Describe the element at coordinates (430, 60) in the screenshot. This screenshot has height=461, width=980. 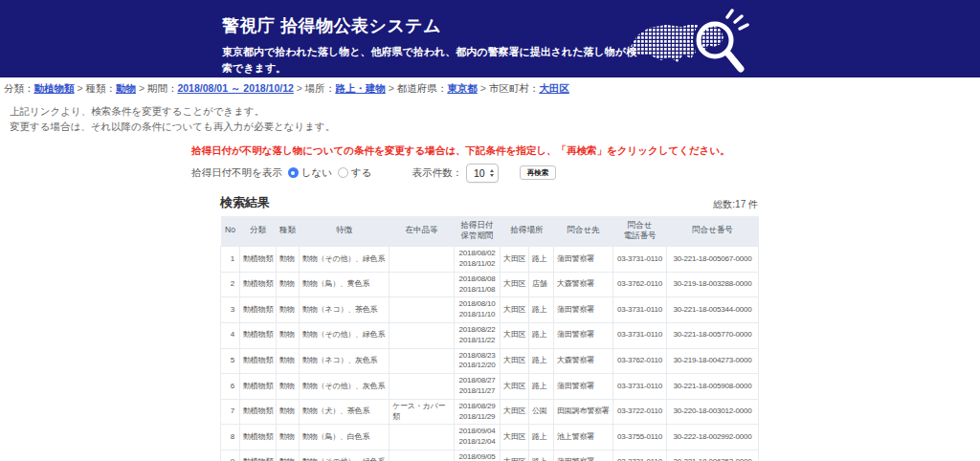
I see `app-subtitle: 東京都内で拾われた落し物と、他府県で拾われ、都内の警察署に提出された落し物が検索…` at that location.